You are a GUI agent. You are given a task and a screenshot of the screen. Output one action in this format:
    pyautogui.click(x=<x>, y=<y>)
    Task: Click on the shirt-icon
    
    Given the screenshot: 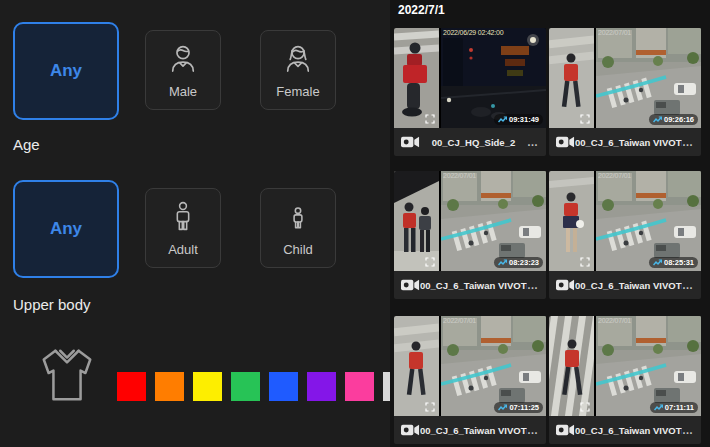 What is the action you would take?
    pyautogui.click(x=67, y=376)
    